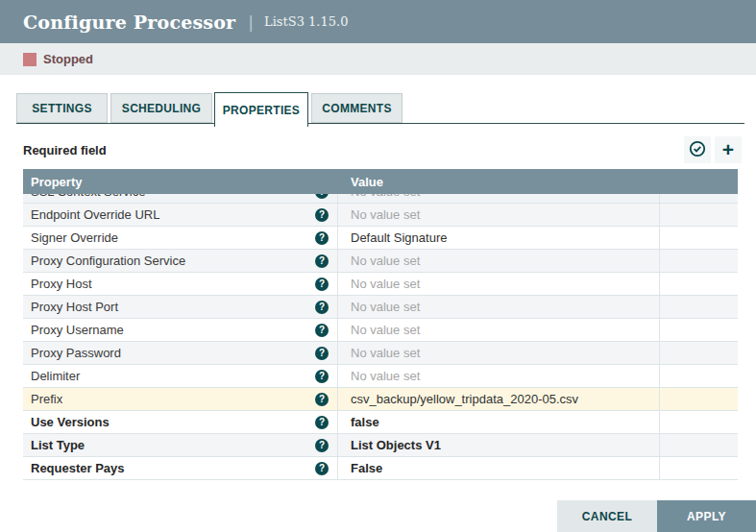 This screenshot has height=532, width=756. What do you see at coordinates (657, 517) in the screenshot?
I see `dialog-footer: CANCEL APPLY` at bounding box center [657, 517].